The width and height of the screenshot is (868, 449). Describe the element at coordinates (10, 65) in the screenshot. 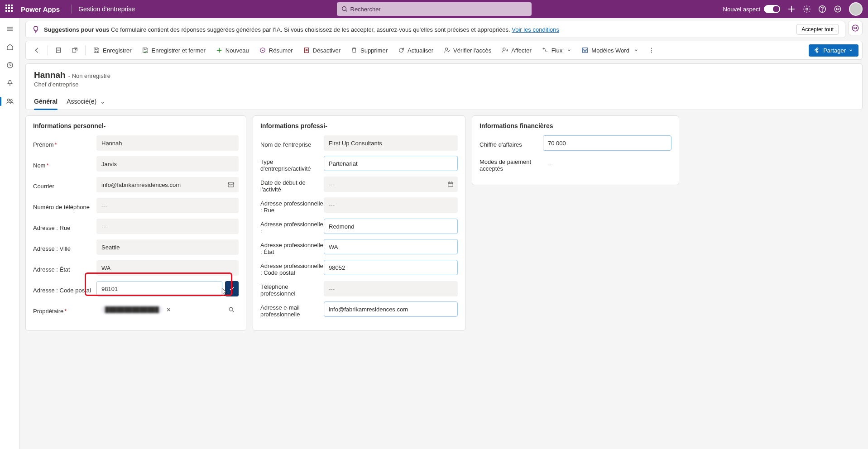

I see `nav-recent` at that location.